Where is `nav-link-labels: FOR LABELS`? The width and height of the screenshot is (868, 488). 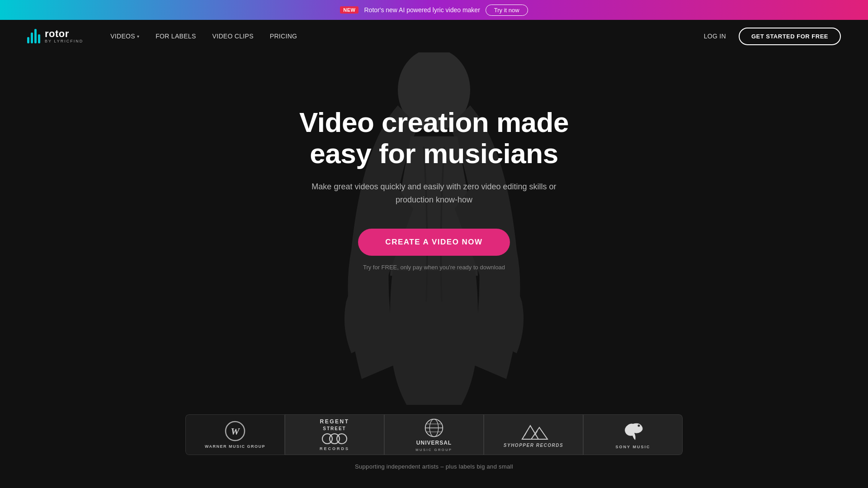 nav-link-labels: FOR LABELS is located at coordinates (175, 36).